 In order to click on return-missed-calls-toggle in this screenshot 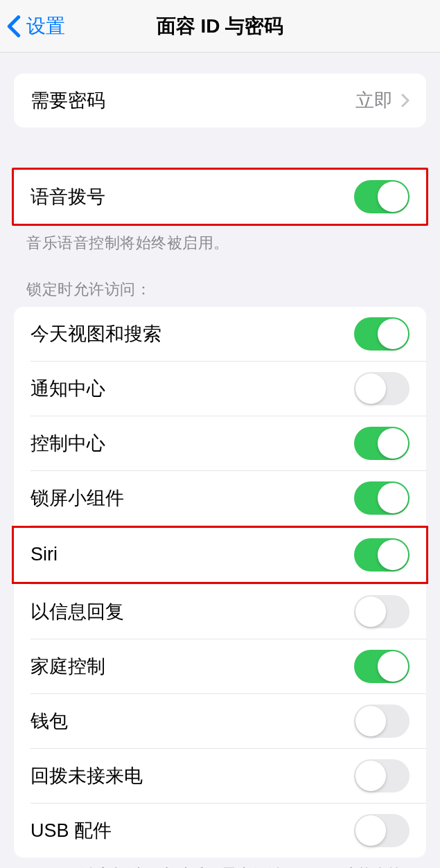, I will do `click(382, 776)`.